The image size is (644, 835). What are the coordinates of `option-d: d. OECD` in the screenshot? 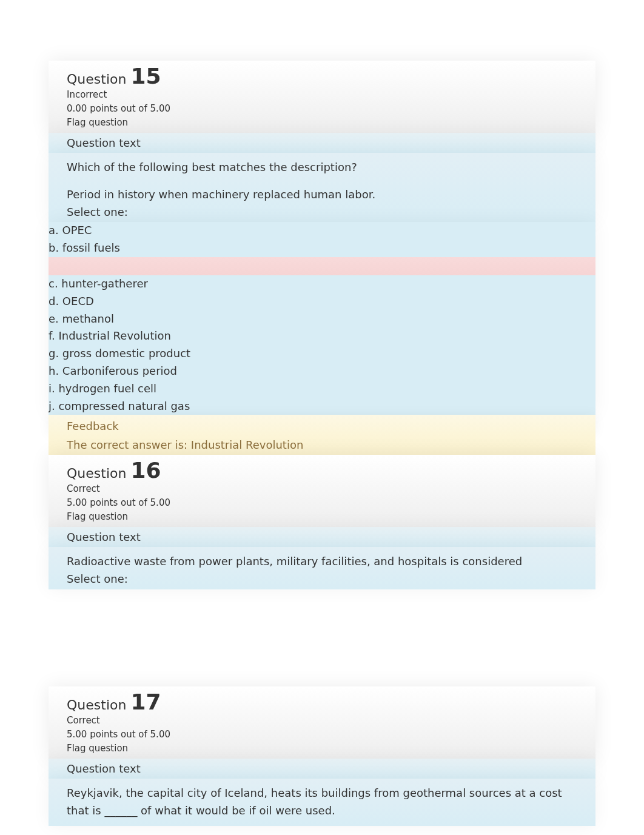 It's located at (322, 302).